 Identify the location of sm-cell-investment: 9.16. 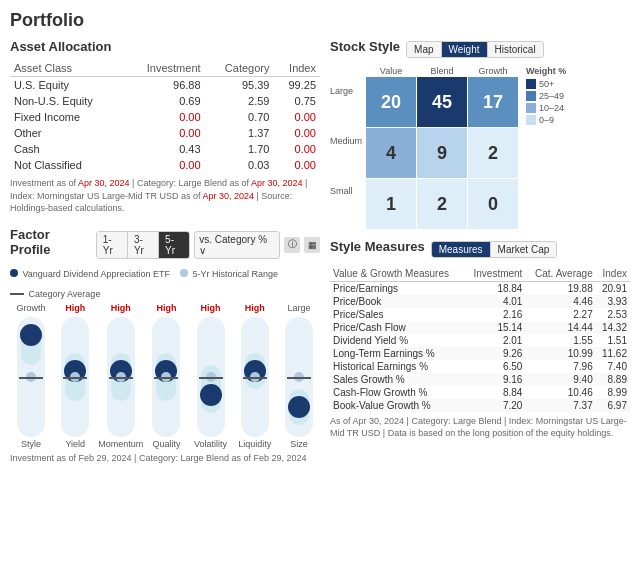
(496, 380).